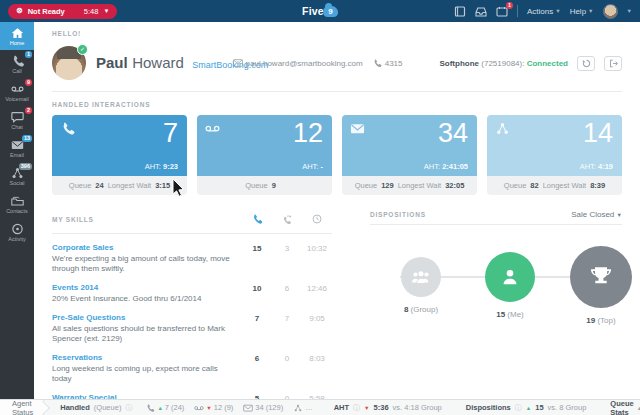 Image resolution: width=640 pixels, height=415 pixels. I want to click on skill-queued: 3, so click(287, 258).